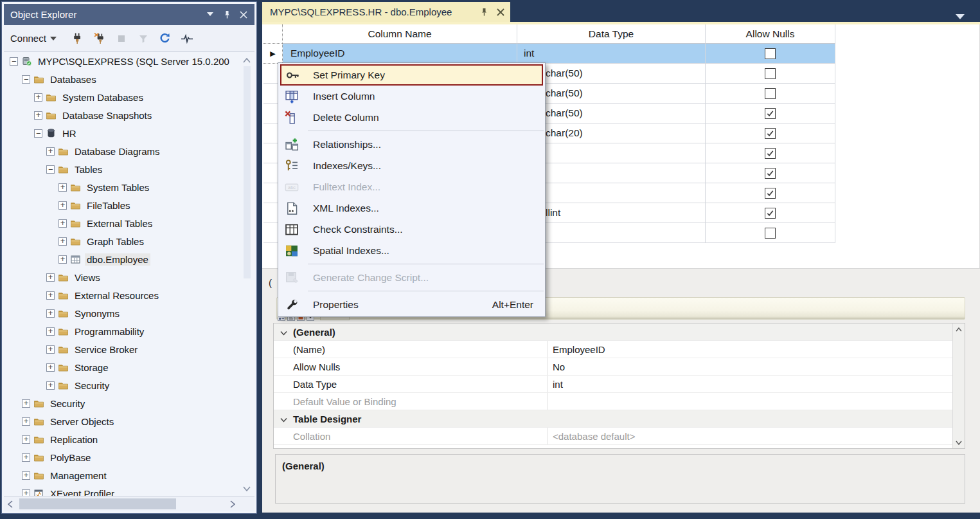 This screenshot has height=519, width=980. I want to click on grid-header-allow-nulls: Allow Nulls, so click(771, 34).